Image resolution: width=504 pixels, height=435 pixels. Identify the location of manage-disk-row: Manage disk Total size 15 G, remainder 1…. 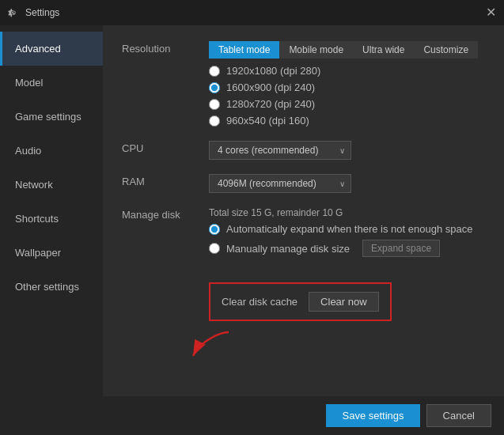
(304, 233).